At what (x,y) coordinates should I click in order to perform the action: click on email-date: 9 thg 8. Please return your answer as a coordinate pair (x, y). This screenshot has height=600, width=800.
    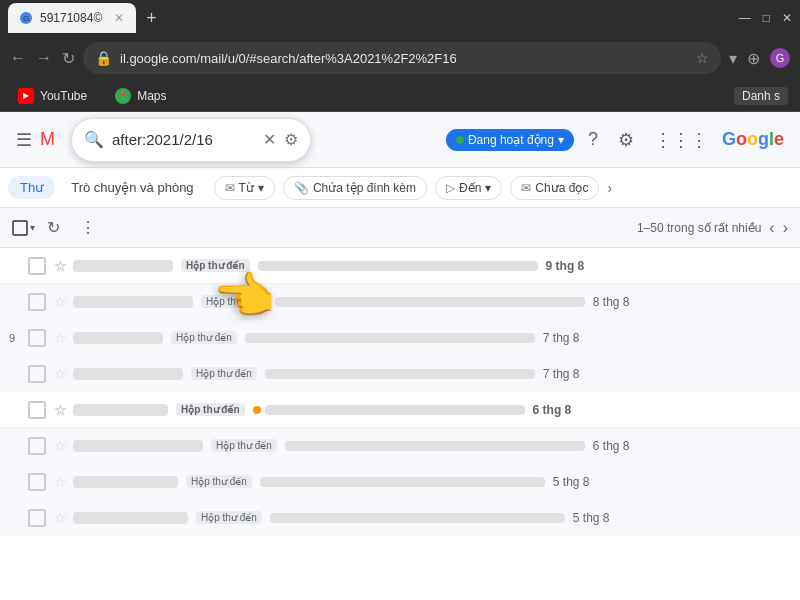
    Looking at the image, I should click on (566, 266).